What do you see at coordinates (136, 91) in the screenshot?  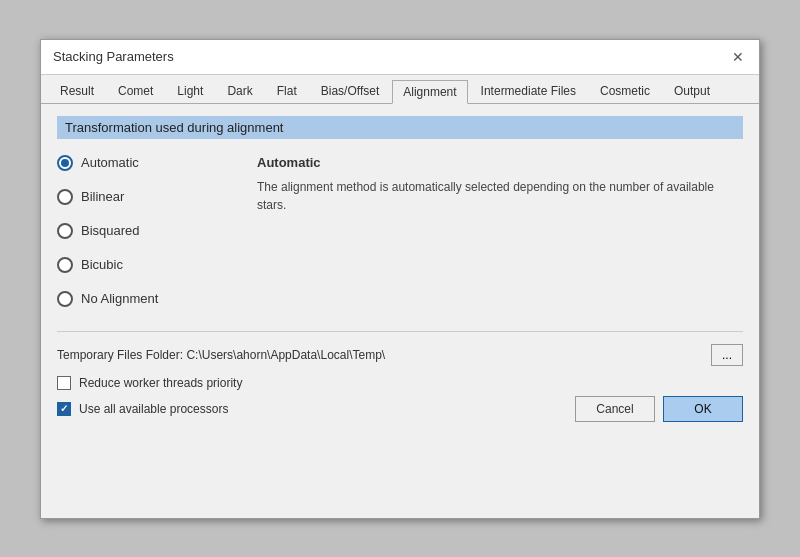 I see `tab-comet: Comet` at bounding box center [136, 91].